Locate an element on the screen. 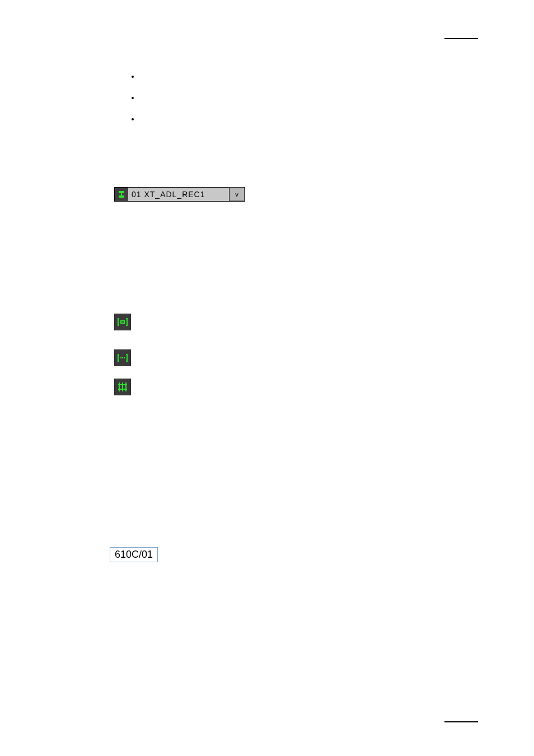  footer-rule is located at coordinates (461, 722).